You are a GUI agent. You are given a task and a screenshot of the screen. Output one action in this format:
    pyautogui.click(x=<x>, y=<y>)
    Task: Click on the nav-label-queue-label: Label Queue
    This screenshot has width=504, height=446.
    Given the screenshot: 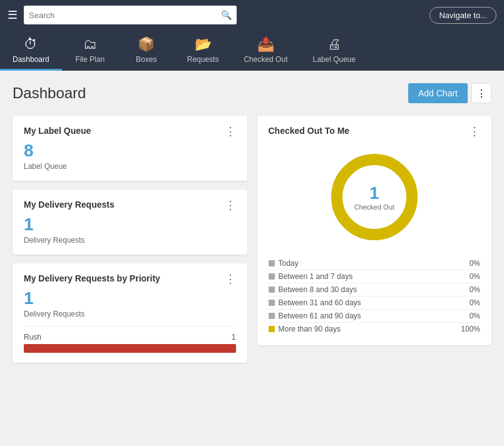 What is the action you would take?
    pyautogui.click(x=334, y=59)
    